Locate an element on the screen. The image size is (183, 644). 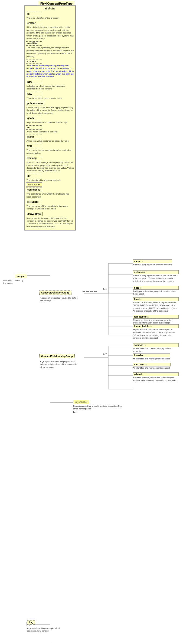
any-other-2-container: any ##other Extension point for provider… is located at coordinates (100, 406).